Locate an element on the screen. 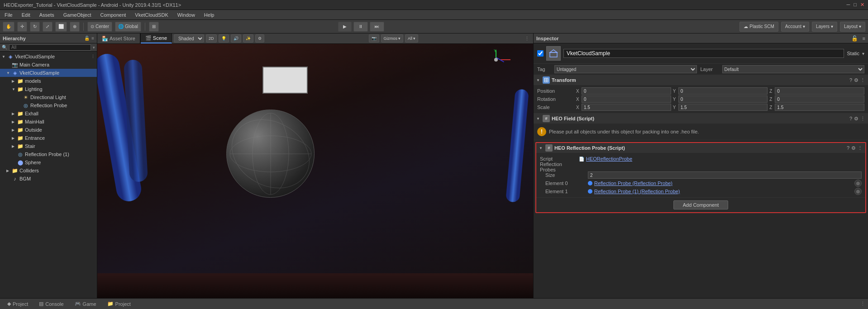 This screenshot has width=868, height=309. account-btn: Account ▾ is located at coordinates (795, 27).